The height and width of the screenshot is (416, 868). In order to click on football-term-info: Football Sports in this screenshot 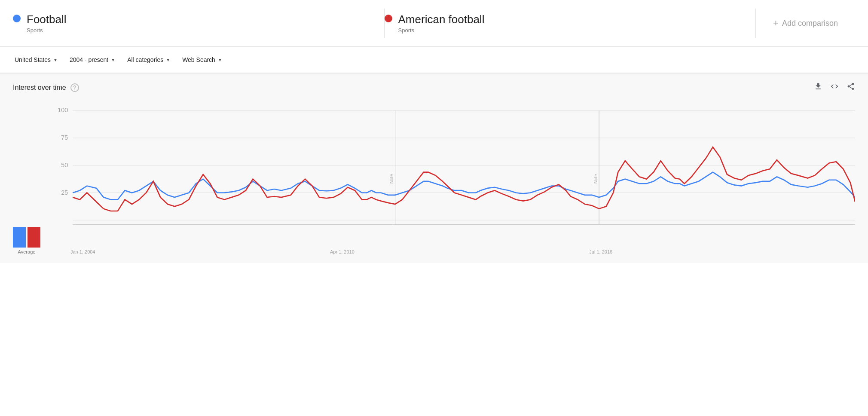, I will do `click(46, 23)`.